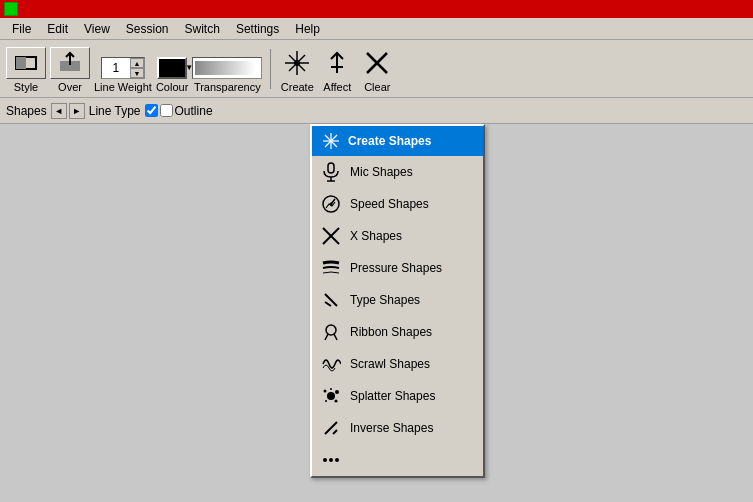 This screenshot has width=753, height=502. I want to click on lineweight-input: 1, so click(116, 68).